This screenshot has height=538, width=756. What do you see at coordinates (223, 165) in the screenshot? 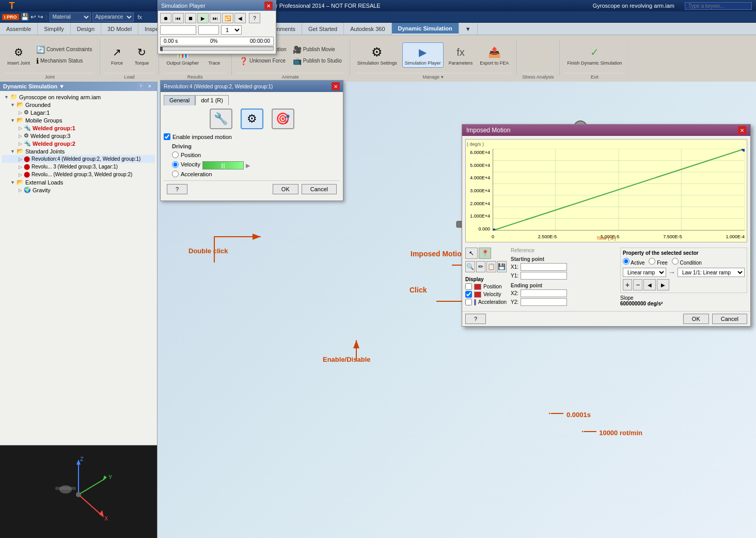
I see `velocity-bar: |||` at bounding box center [223, 165].